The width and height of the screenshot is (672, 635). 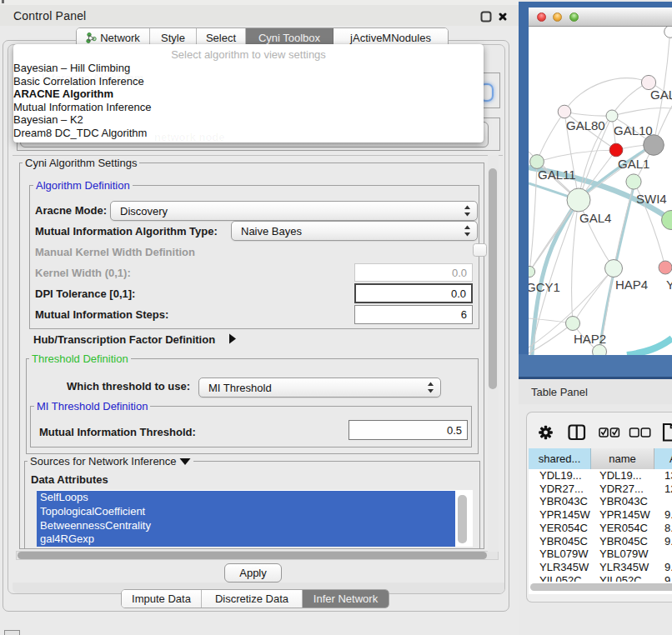 What do you see at coordinates (585, 125) in the screenshot?
I see `svg-text: GAL80` at bounding box center [585, 125].